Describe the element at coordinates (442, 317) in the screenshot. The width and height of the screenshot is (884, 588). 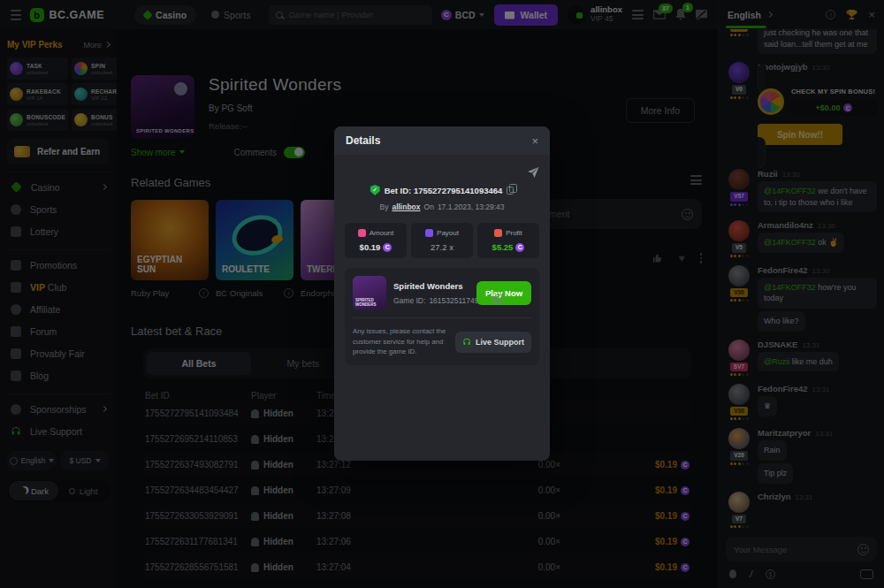
I see `game-info-box: SPIRITED WONDERS Spirited Wonders Game I…` at that location.